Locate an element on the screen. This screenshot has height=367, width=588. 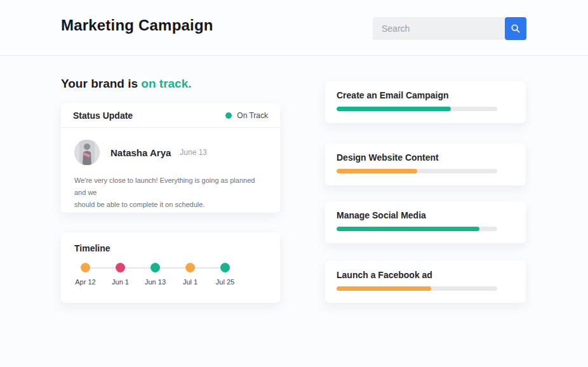
task-title: Manage Social Media is located at coordinates (425, 215).